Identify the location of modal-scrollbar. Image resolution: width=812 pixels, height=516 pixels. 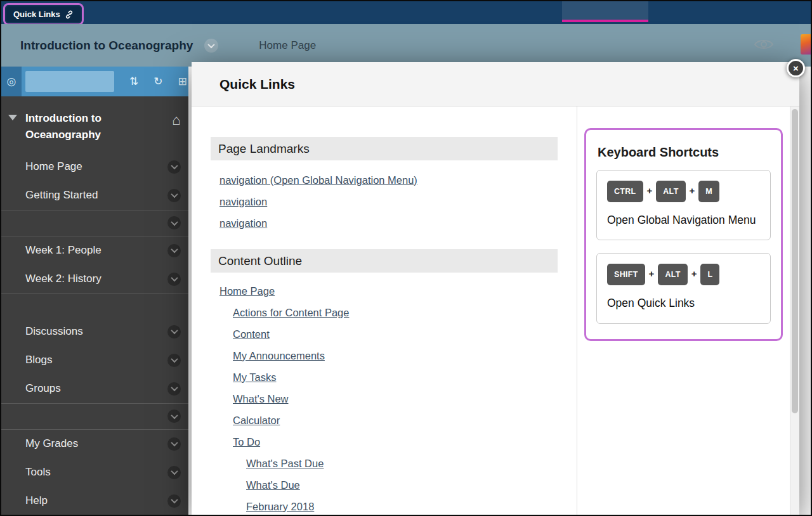
(794, 311).